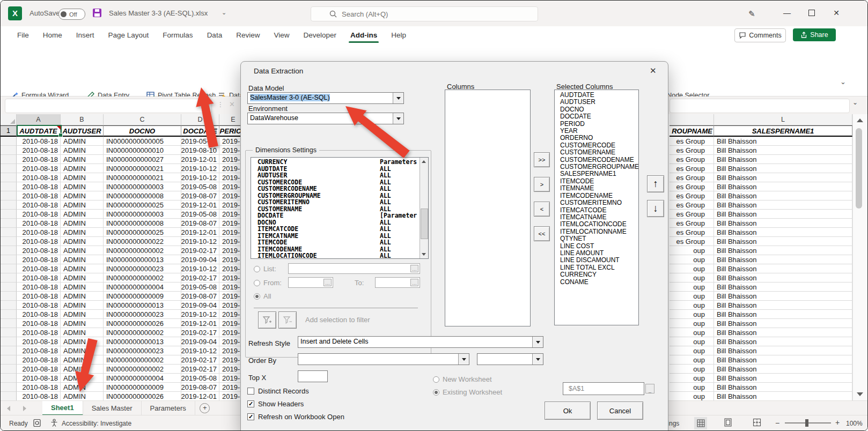 The height and width of the screenshot is (431, 868). What do you see at coordinates (398, 98) in the screenshot?
I see `data-model-dropdown-icon` at bounding box center [398, 98].